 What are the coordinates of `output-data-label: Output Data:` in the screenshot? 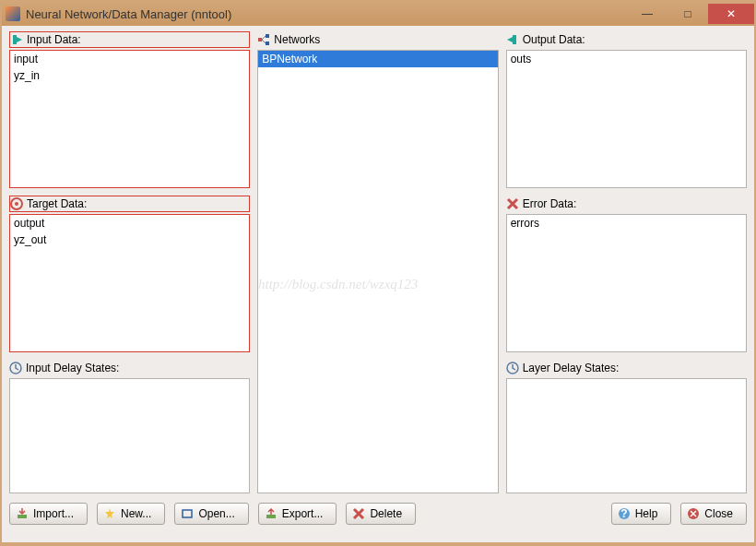 It's located at (554, 40).